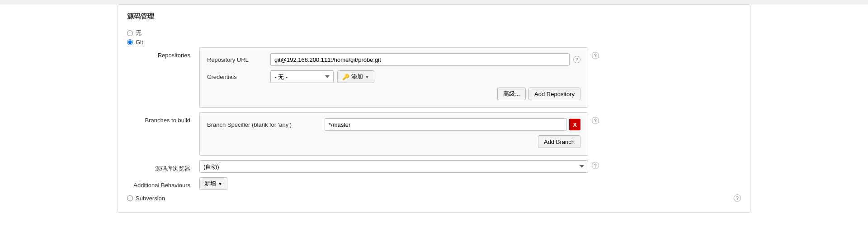 This screenshot has height=231, width=868. Describe the element at coordinates (434, 18) in the screenshot. I see `section-title: 源码管理` at that location.